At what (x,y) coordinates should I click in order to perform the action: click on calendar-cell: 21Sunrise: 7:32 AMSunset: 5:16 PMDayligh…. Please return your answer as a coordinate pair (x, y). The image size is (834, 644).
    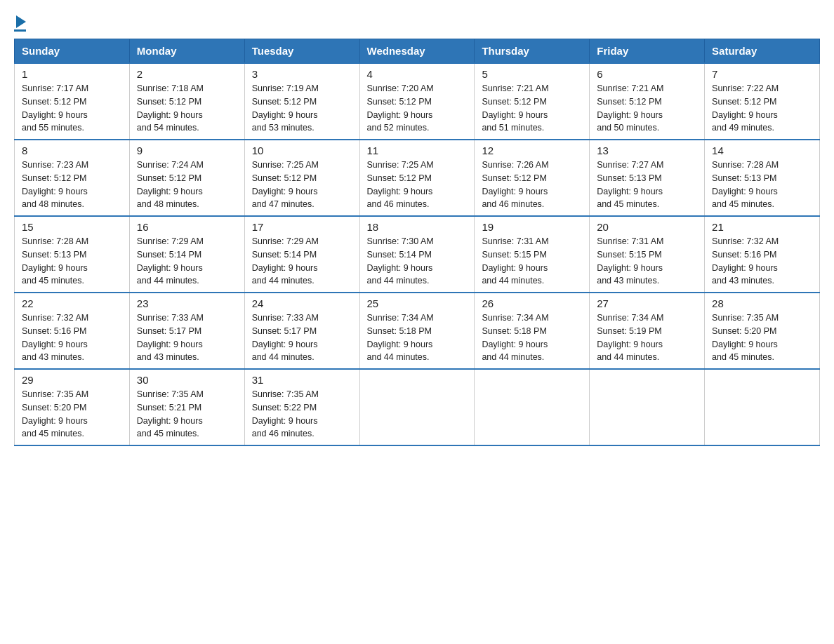
    Looking at the image, I should click on (762, 254).